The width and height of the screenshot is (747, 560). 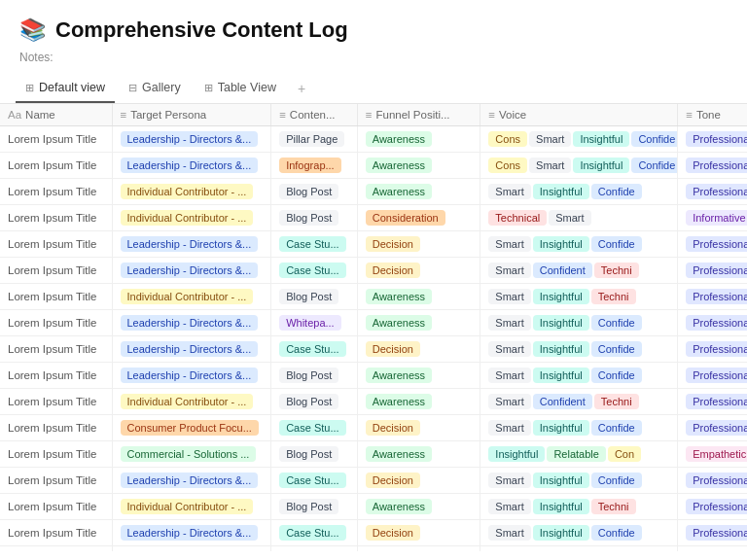 I want to click on col-header-funnel: ≡Funnel Positi..., so click(x=418, y=115).